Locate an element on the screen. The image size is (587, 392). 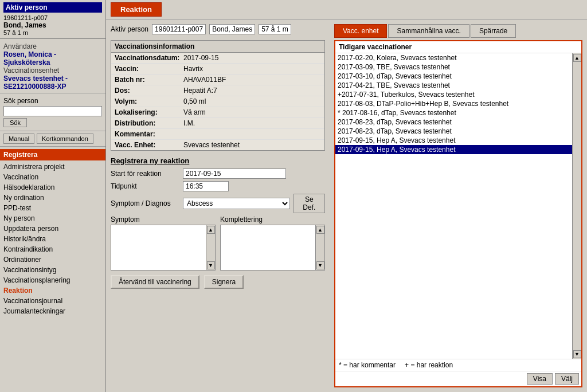
vacc-field-label: Batch nr: is located at coordinates (149, 80).